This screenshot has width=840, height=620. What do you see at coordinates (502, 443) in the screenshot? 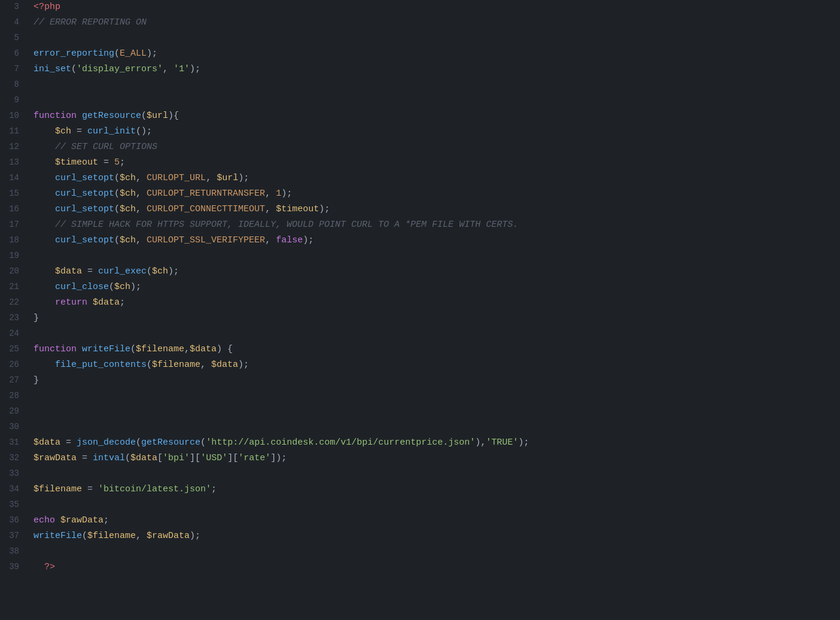
I see `token-string: 'TRUE'` at bounding box center [502, 443].